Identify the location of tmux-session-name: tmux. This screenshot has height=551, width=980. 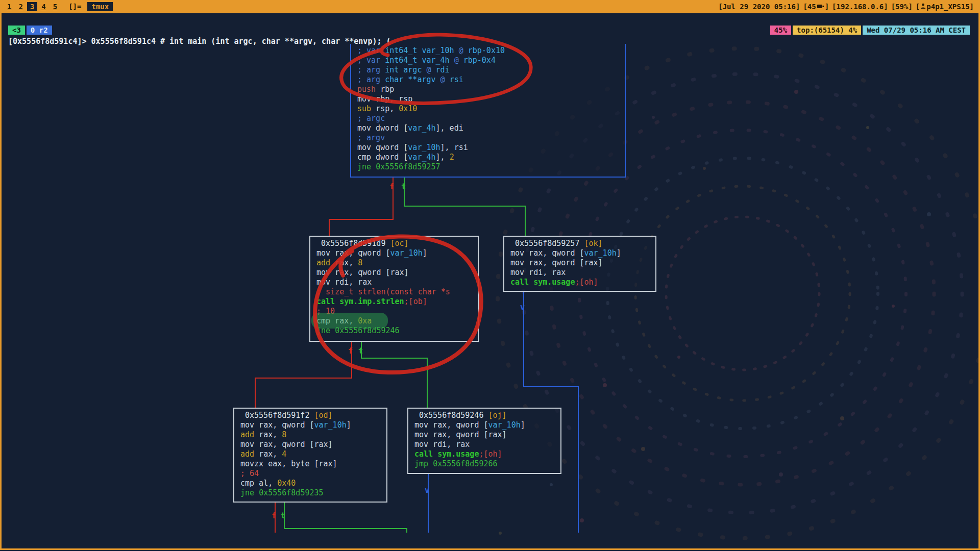
(100, 7).